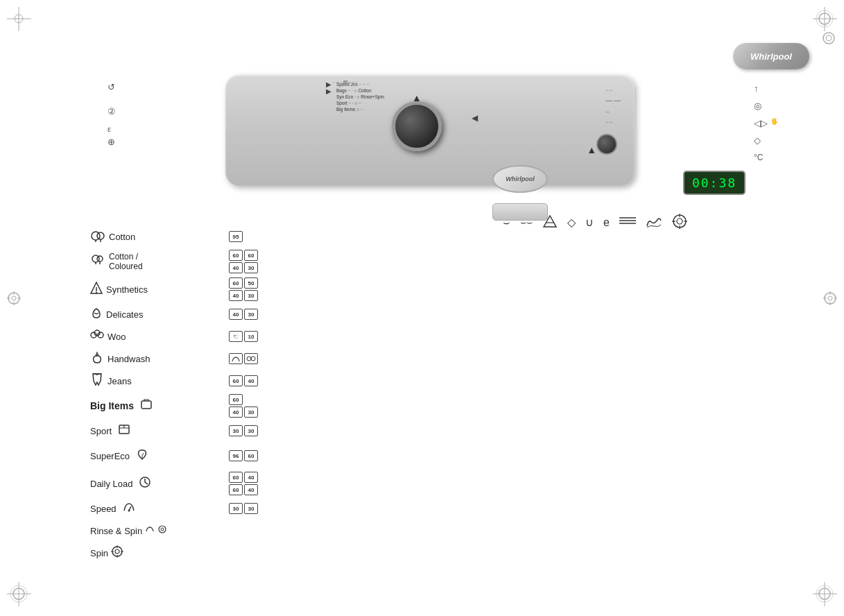  Describe the element at coordinates (129, 508) in the screenshot. I see `speed-icon` at that location.